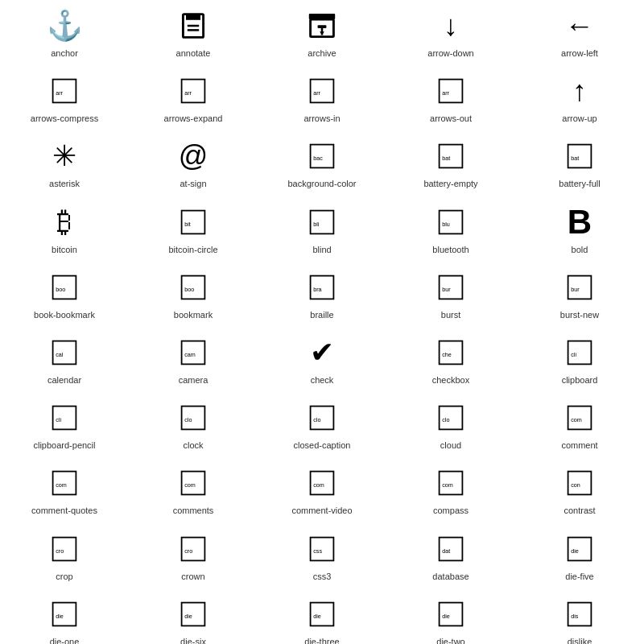  Describe the element at coordinates (580, 287) in the screenshot. I see `burst-new-icon: bur` at that location.